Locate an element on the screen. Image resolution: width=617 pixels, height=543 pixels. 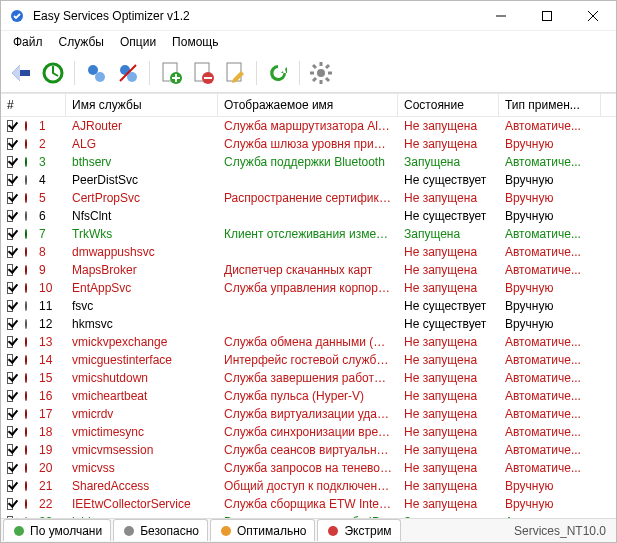
service-state: Не запущена is located at coordinates (448, 450).